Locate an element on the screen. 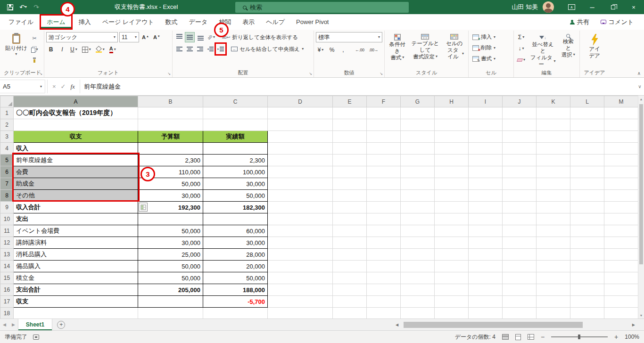  cell-C17: -5,700 is located at coordinates (236, 302).